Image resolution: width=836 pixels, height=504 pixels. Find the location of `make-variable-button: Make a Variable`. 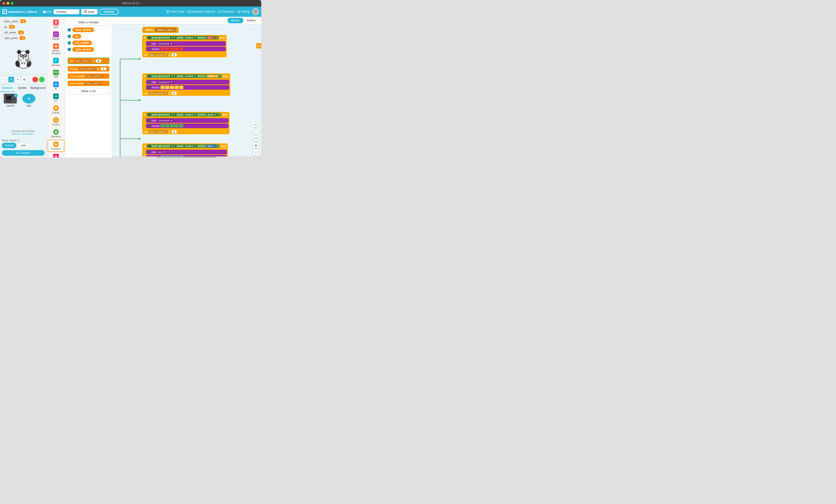

make-variable-button: Make a Variable is located at coordinates (88, 22).